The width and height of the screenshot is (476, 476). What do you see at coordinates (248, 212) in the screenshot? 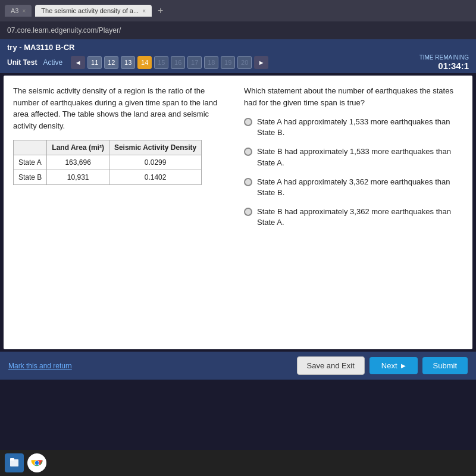
I see `radio-d` at bounding box center [248, 212].